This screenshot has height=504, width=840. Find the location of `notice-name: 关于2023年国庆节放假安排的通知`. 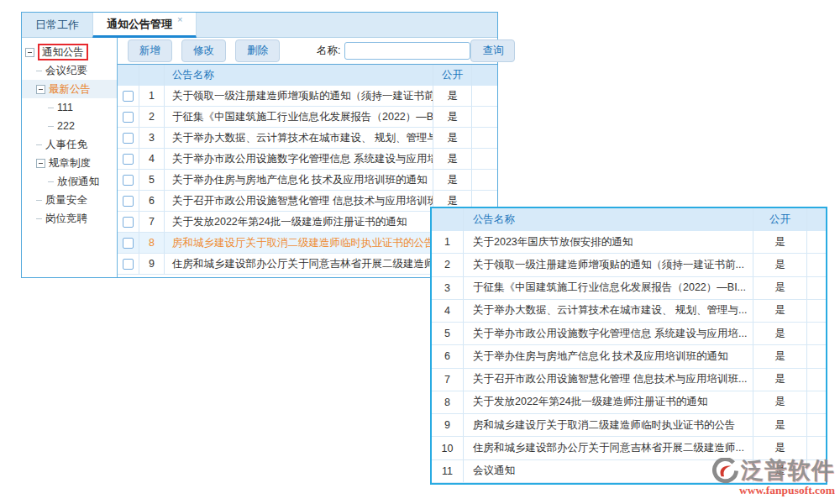

notice-name: 关于2023年国庆节放假安排的通知 is located at coordinates (608, 242).